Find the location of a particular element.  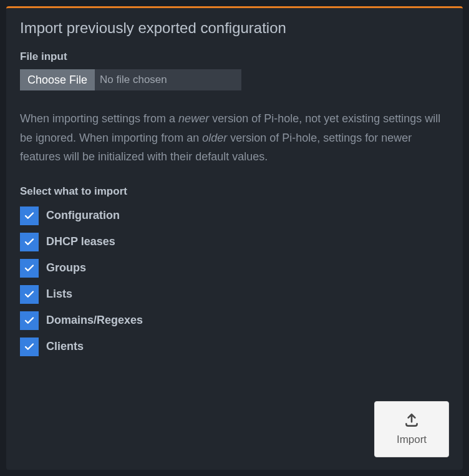

import-button: Import is located at coordinates (412, 429).